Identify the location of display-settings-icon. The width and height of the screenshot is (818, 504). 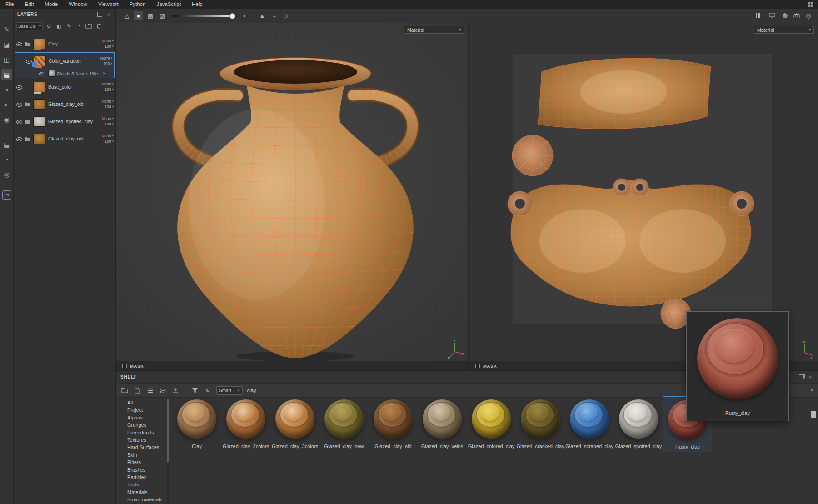
(772, 15).